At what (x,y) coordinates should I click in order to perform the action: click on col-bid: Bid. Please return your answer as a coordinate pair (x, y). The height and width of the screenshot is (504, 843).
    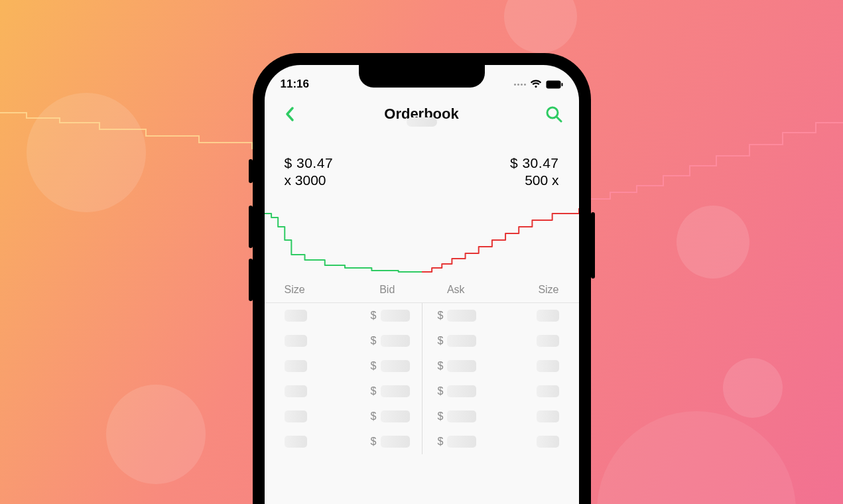
    Looking at the image, I should click on (387, 290).